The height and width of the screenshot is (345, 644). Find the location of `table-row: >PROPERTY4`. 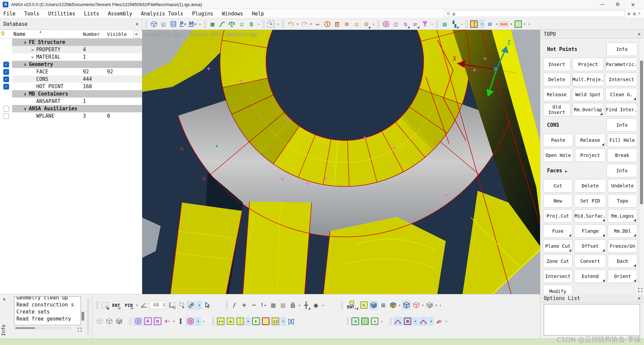

table-row: >PROPERTY4 is located at coordinates (71, 50).